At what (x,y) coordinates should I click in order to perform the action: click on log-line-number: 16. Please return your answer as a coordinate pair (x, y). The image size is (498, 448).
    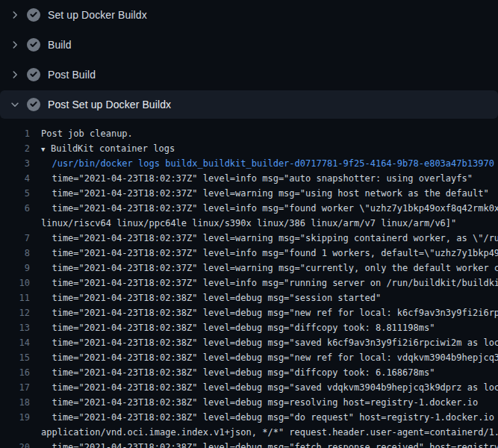
    Looking at the image, I should click on (15, 373).